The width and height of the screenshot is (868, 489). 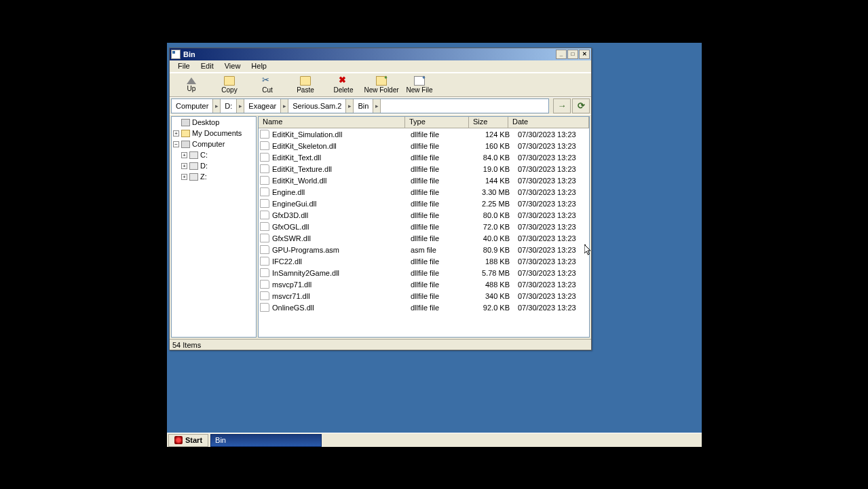 What do you see at coordinates (208, 67) in the screenshot?
I see `menu-edit: Edit` at bounding box center [208, 67].